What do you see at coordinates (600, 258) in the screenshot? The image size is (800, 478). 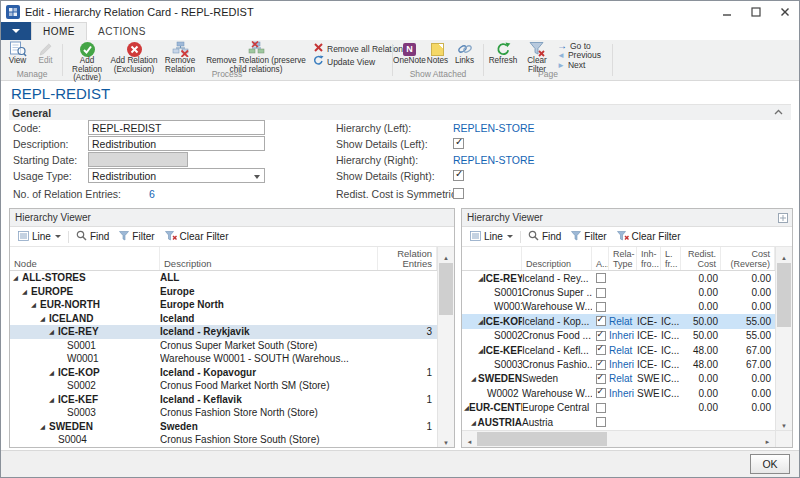 I see `column-header-active: A...` at bounding box center [600, 258].